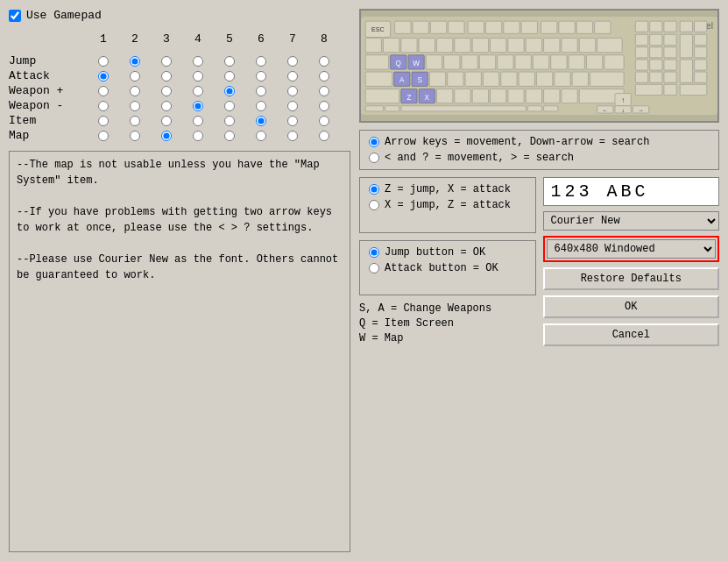 The image size is (728, 561). Describe the element at coordinates (374, 252) in the screenshot. I see `jump-ok-radio` at that location.